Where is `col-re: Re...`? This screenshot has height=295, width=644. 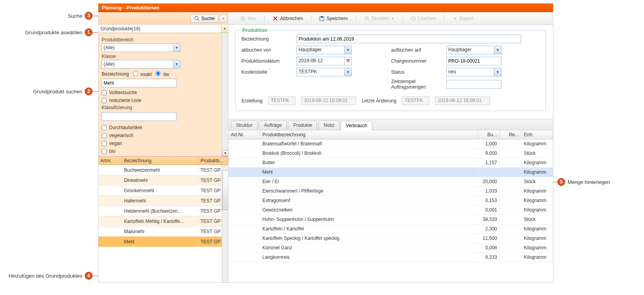
col-re: Re... is located at coordinates (510, 135).